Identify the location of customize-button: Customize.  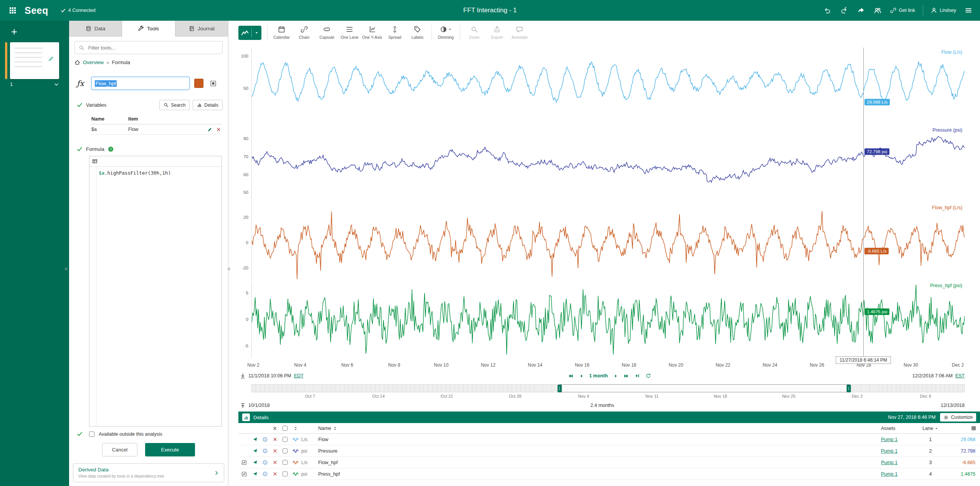
(958, 417).